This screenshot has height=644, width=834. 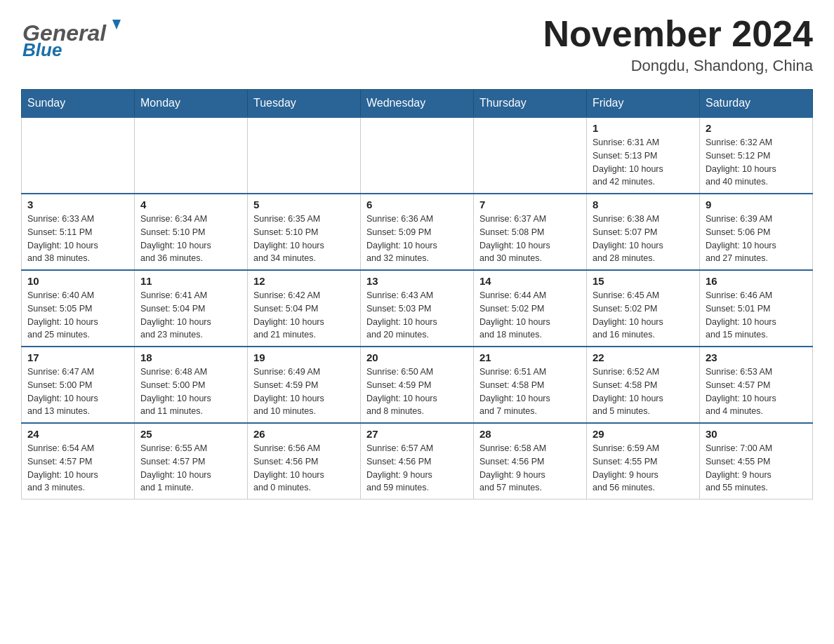 I want to click on day-number: 26, so click(x=304, y=434).